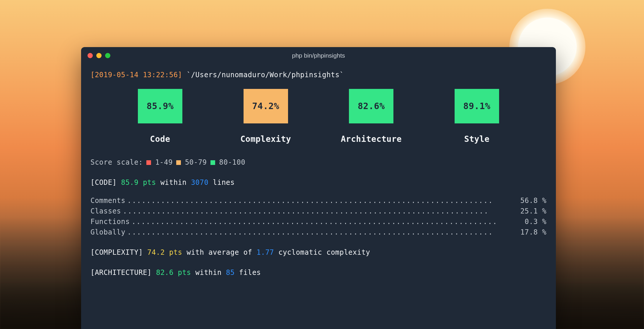  I want to click on score-scale-range-green: 80-100, so click(232, 163).